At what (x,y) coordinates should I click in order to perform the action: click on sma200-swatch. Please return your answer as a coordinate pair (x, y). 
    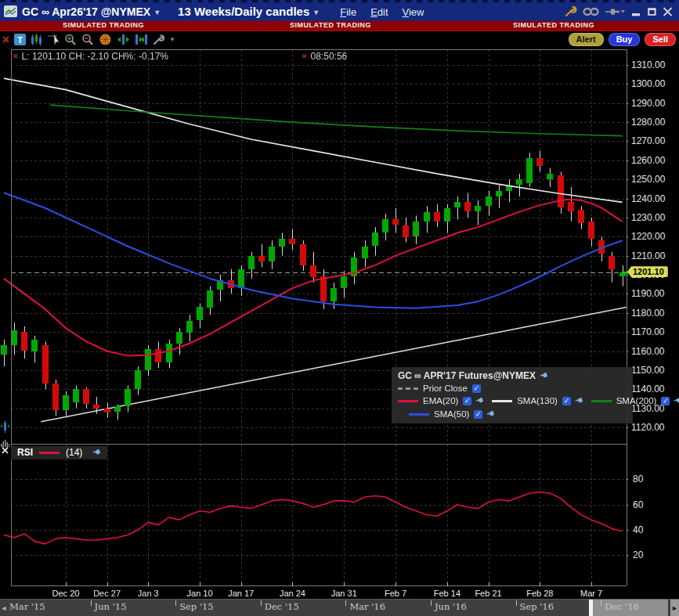
    Looking at the image, I should click on (601, 401).